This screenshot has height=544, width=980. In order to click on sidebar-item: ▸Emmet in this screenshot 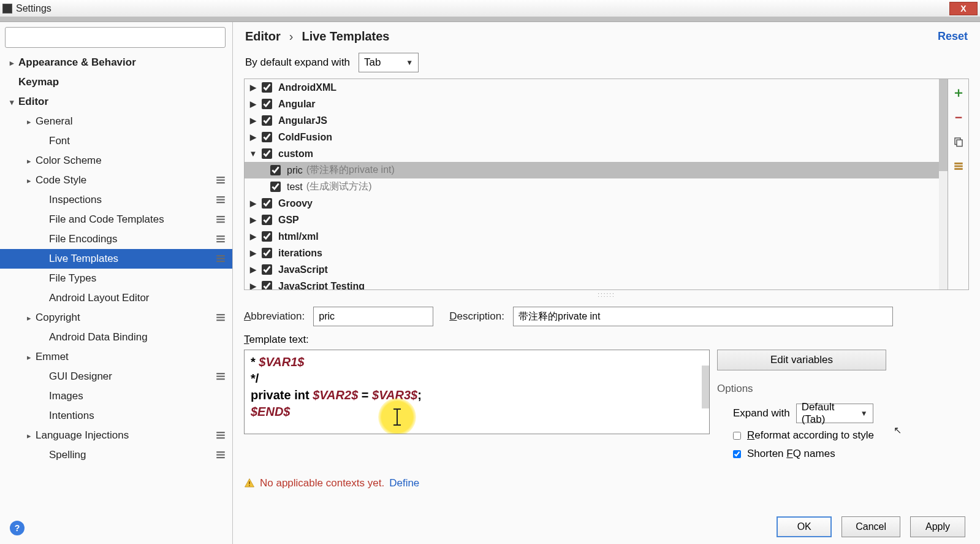, I will do `click(116, 357)`.